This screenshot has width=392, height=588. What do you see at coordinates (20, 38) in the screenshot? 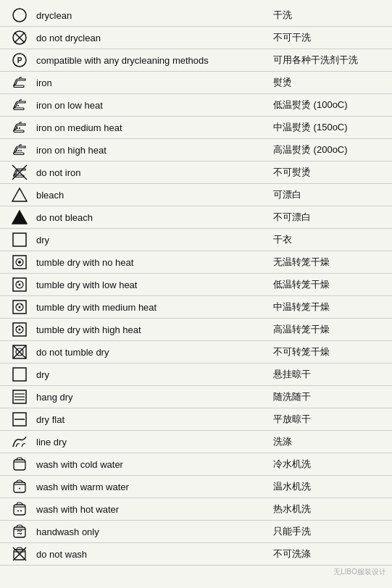
I see `icon-no-dryclean` at bounding box center [20, 38].